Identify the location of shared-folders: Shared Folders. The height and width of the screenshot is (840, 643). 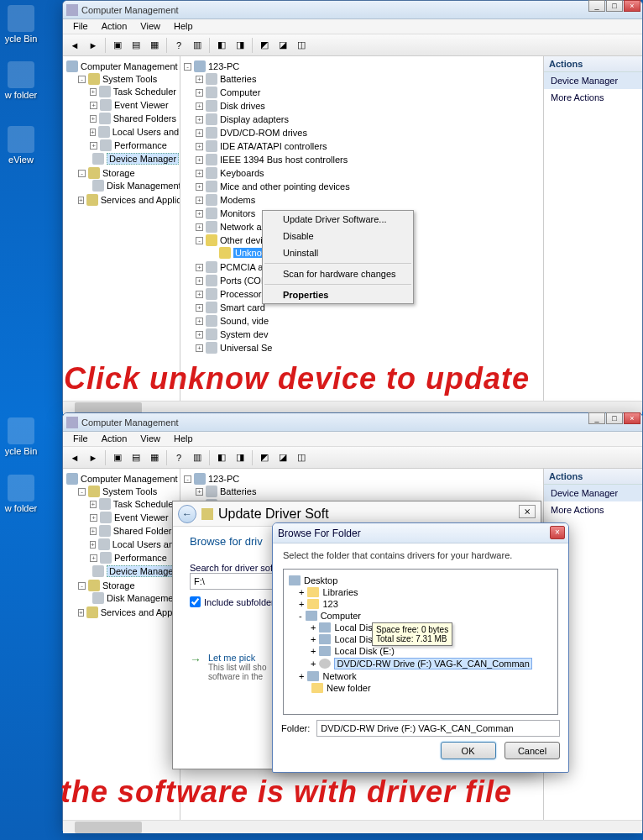
(144, 531).